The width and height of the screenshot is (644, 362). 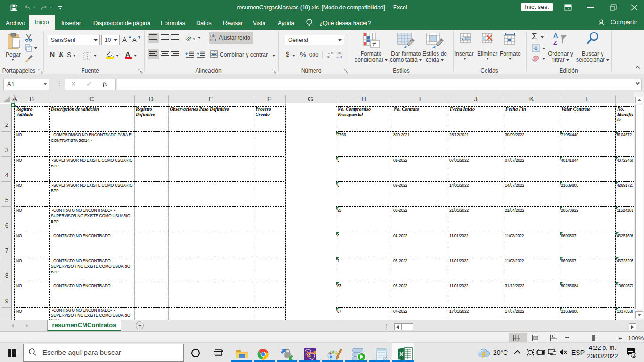 I want to click on svg-text: ←.0, so click(x=330, y=53).